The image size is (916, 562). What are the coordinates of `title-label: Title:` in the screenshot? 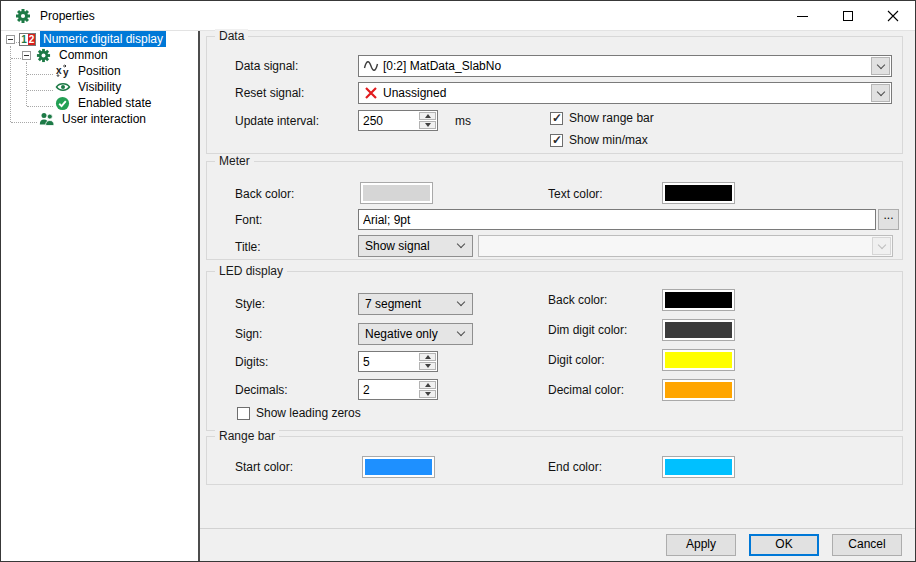 It's located at (248, 247).